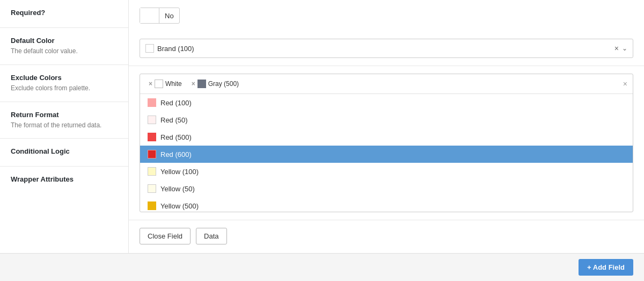 The height and width of the screenshot is (281, 644). Describe the element at coordinates (152, 103) in the screenshot. I see `swatch-red100` at that location.